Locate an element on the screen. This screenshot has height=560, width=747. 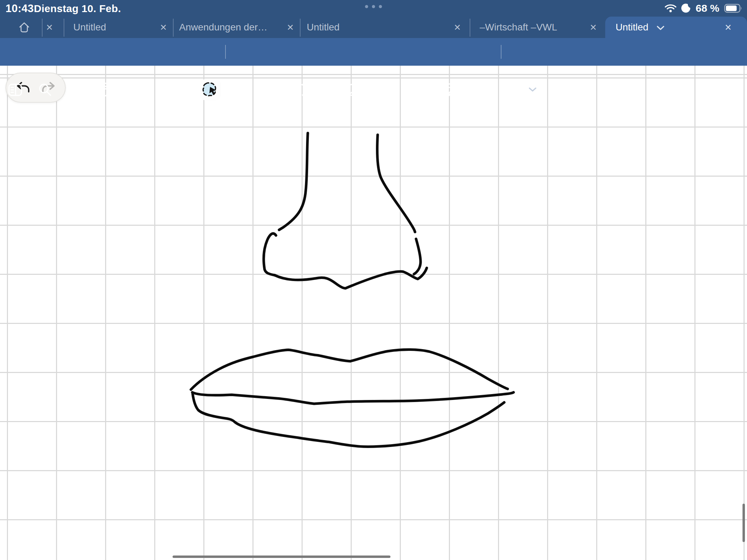
lasso-select-icon is located at coordinates (210, 90).